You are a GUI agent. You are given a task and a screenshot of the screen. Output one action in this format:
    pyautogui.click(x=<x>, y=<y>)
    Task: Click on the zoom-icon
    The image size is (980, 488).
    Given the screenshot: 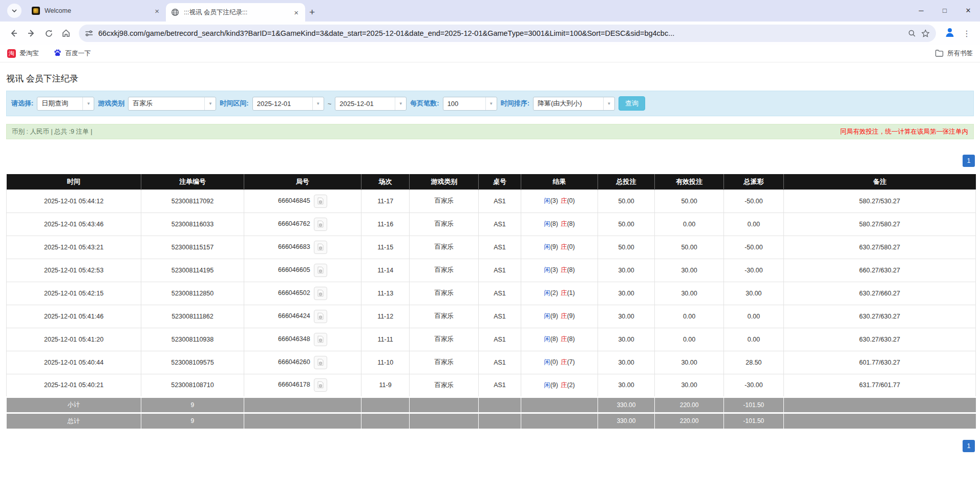 What is the action you would take?
    pyautogui.click(x=912, y=33)
    